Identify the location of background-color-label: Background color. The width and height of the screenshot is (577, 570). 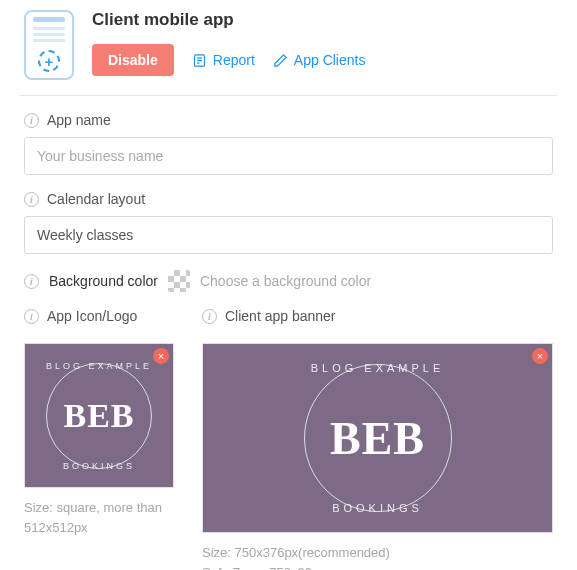
(104, 281).